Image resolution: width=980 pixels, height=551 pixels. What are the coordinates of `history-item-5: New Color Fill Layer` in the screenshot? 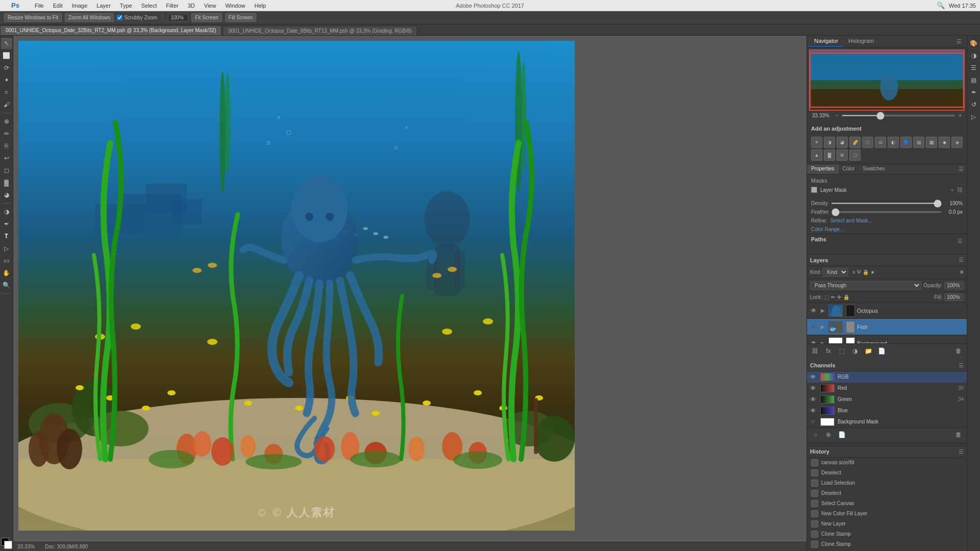 It's located at (887, 514).